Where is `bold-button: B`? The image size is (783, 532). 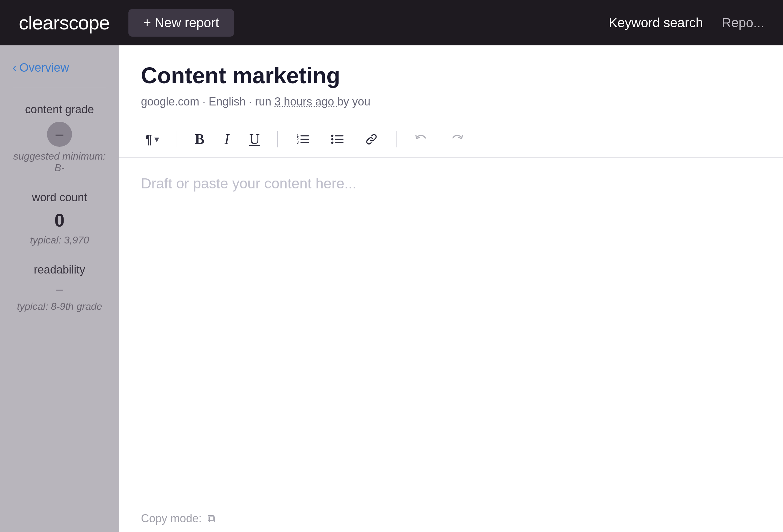 bold-button: B is located at coordinates (199, 139).